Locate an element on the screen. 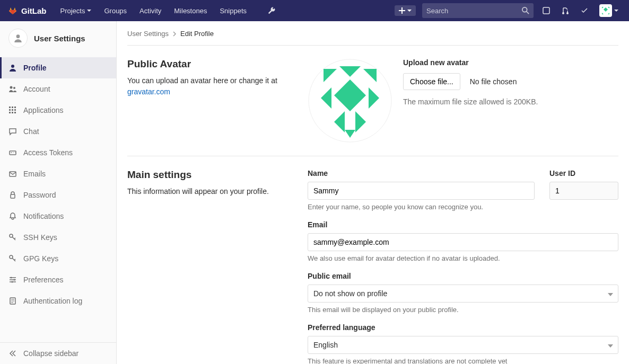 This screenshot has width=629, height=364. sidebar-item-label: Collapse sidebar is located at coordinates (51, 353).